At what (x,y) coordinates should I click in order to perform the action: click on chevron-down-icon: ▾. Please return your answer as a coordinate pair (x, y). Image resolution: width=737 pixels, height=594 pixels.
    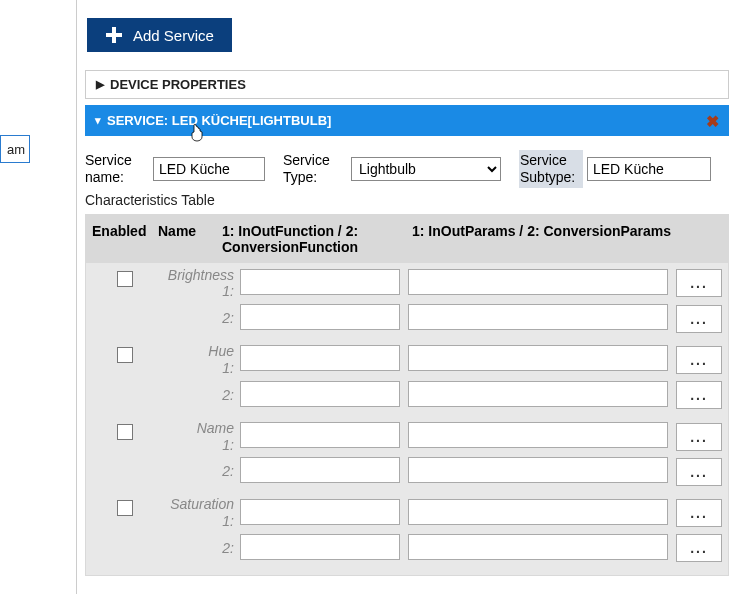
    Looking at the image, I should click on (98, 120).